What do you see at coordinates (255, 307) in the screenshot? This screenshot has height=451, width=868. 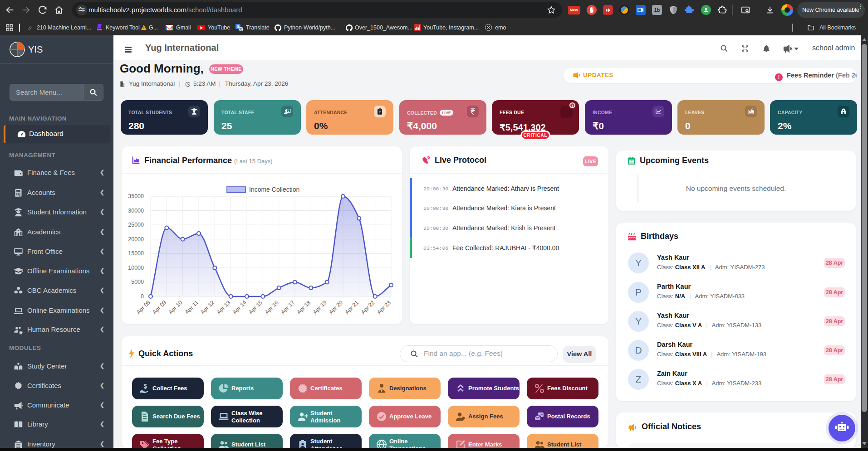 I see `svg-text: Apr 15` at bounding box center [255, 307].